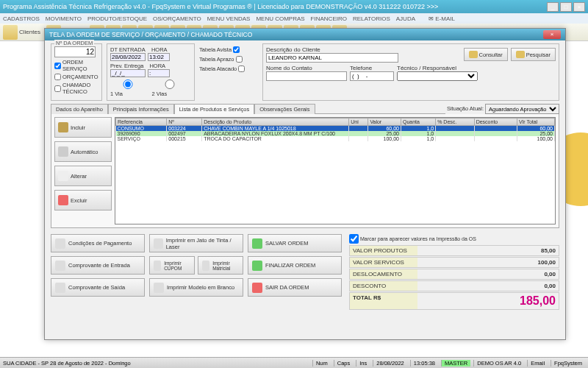  I want to click on valor-servicos: 100,00, so click(488, 262).